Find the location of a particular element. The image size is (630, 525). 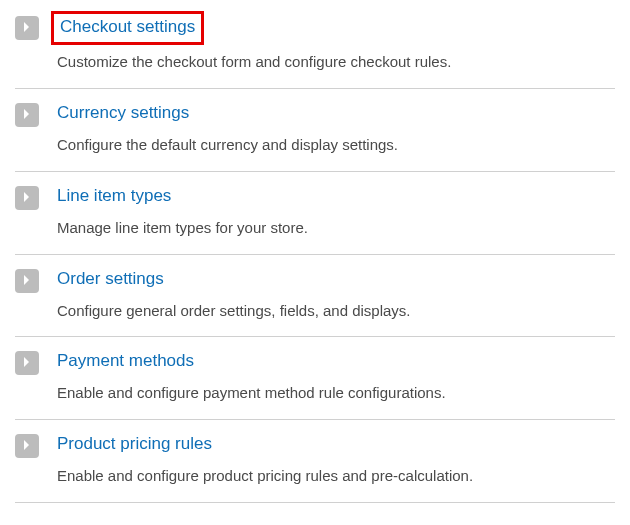

setting-description: Configure general order settings, fields… is located at coordinates (336, 311).